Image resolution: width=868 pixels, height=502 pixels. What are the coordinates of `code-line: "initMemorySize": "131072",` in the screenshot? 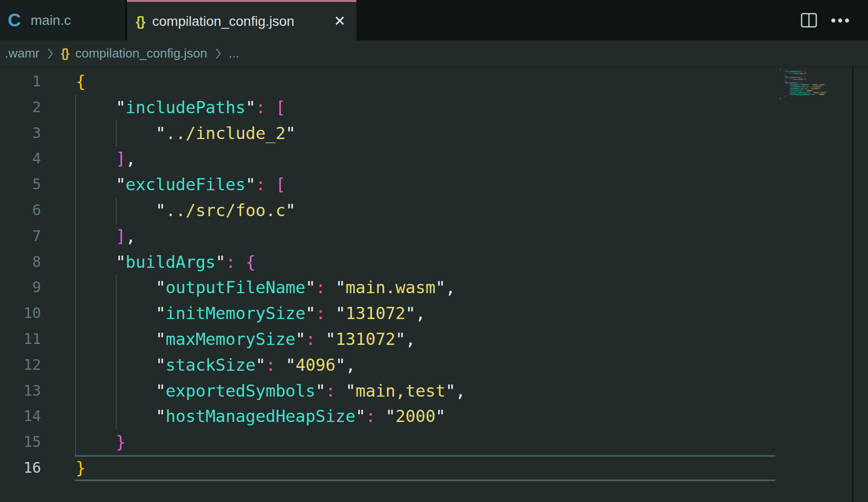 It's located at (270, 313).